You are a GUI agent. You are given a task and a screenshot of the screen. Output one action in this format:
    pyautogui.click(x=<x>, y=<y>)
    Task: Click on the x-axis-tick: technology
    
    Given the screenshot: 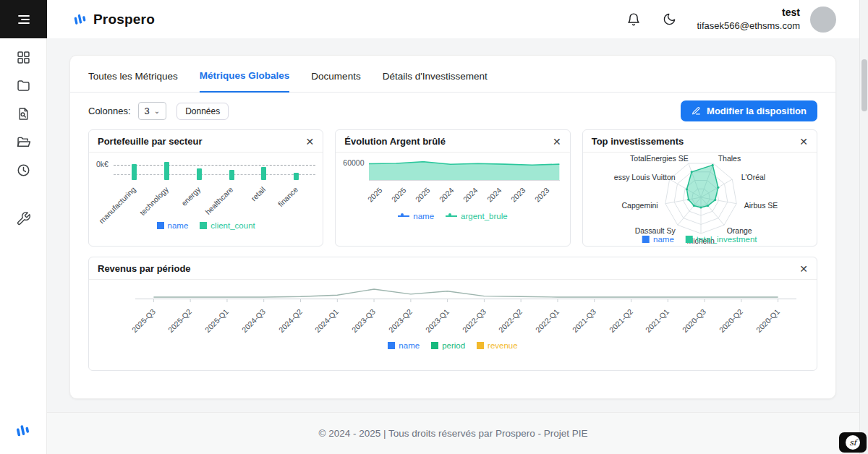 What is the action you would take?
    pyautogui.click(x=166, y=201)
    